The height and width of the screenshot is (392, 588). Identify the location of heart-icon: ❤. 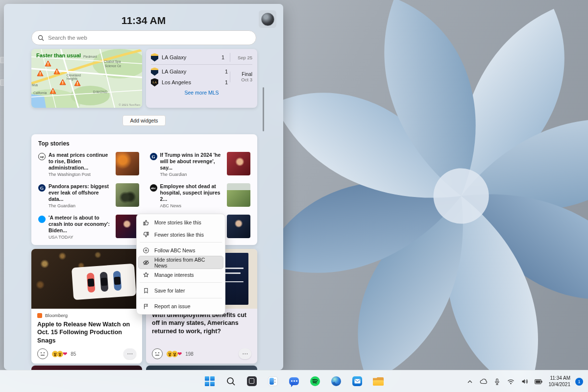
(65, 354).